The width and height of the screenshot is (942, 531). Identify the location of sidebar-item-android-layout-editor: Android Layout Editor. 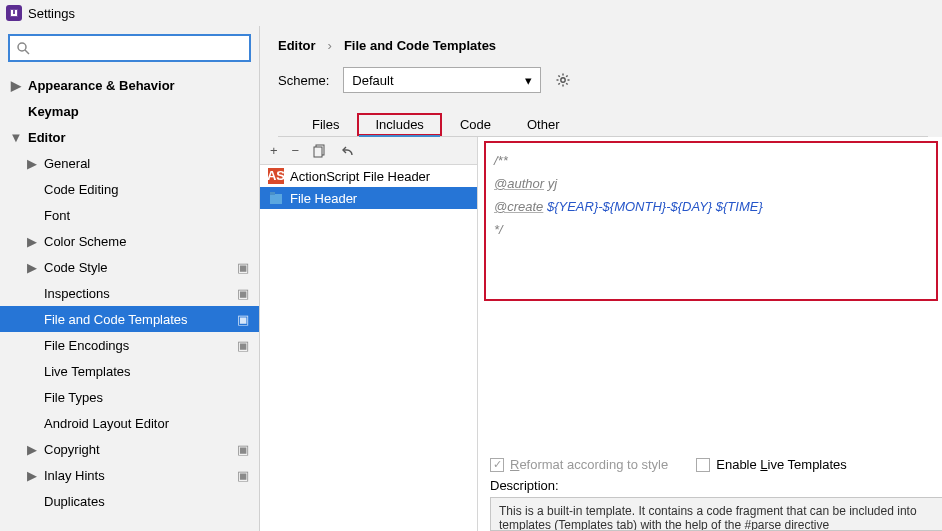
(130, 423).